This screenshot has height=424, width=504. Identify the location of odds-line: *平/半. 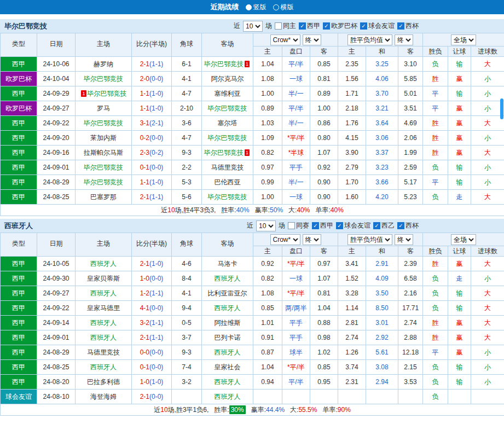
(297, 368).